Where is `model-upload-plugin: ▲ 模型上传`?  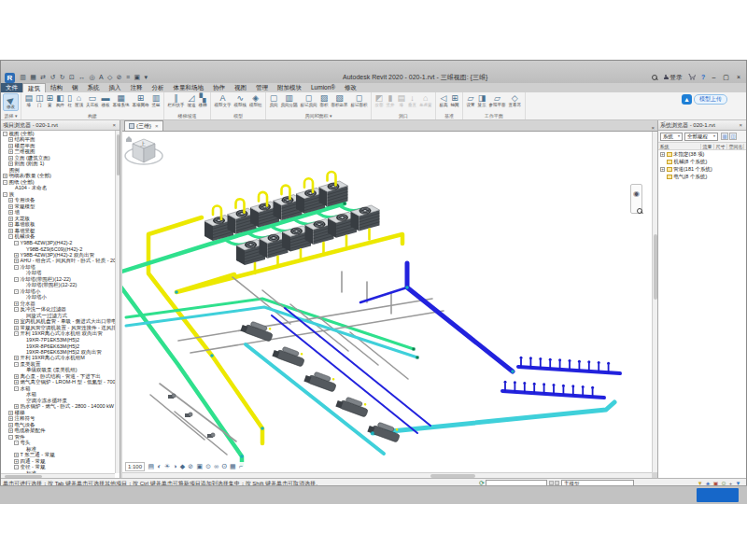 model-upload-plugin: ▲ 模型上传 is located at coordinates (704, 99).